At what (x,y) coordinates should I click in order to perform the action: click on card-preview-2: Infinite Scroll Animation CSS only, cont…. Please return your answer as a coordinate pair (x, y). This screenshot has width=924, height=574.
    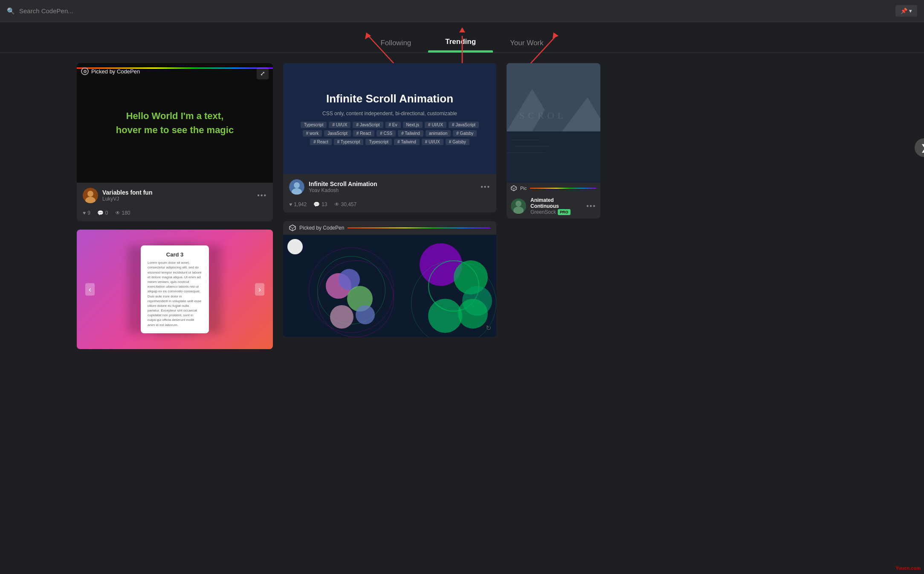
    Looking at the image, I should click on (390, 119).